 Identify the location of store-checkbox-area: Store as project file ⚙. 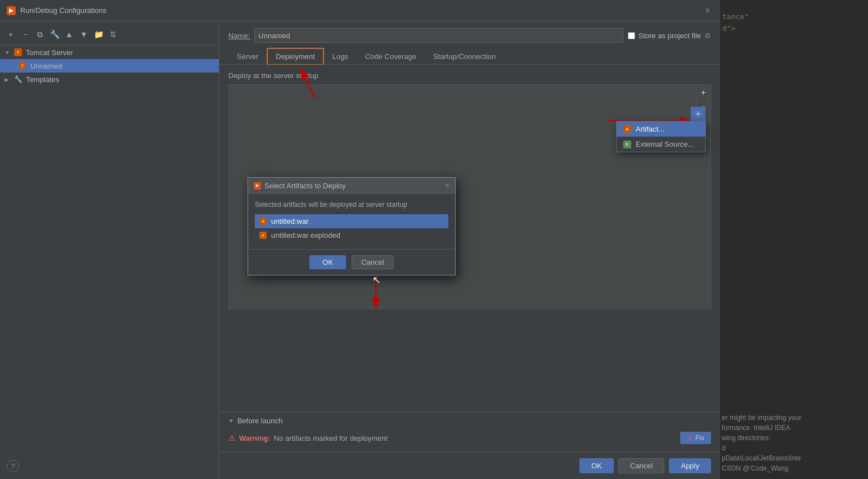
(669, 36).